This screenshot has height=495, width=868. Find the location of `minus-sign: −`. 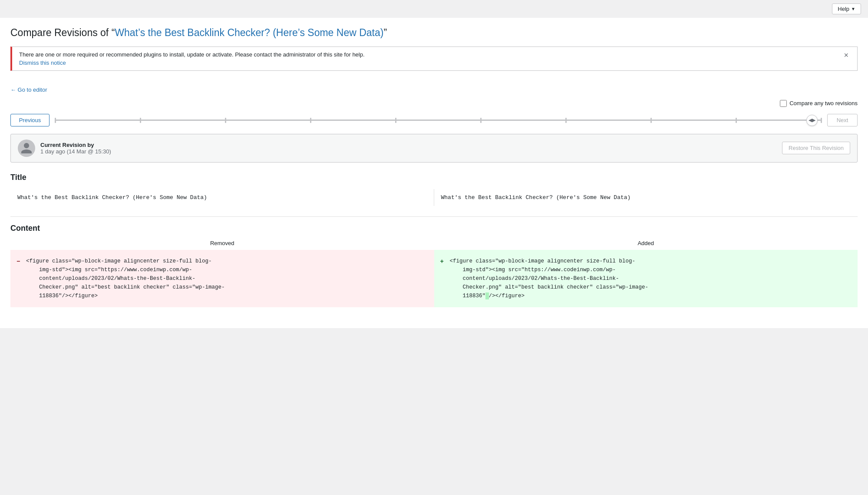

minus-sign: − is located at coordinates (18, 262).